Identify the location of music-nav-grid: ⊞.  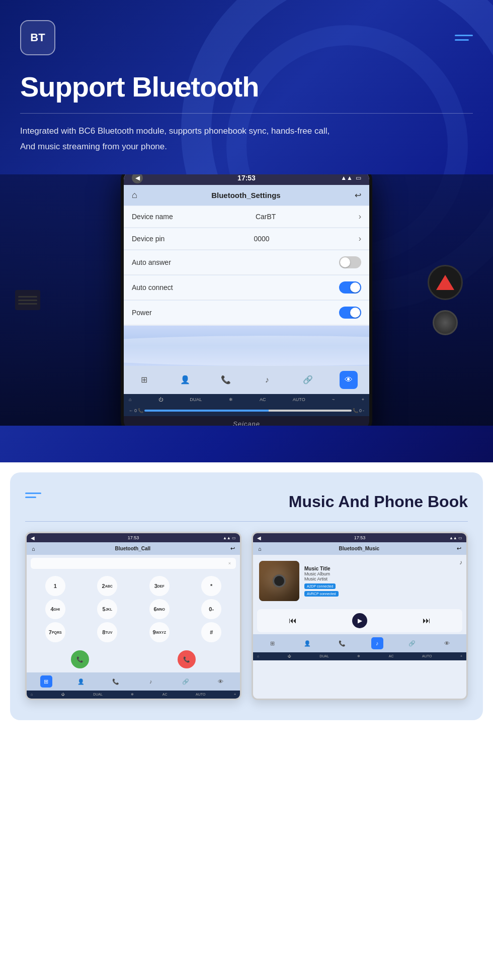
(273, 643).